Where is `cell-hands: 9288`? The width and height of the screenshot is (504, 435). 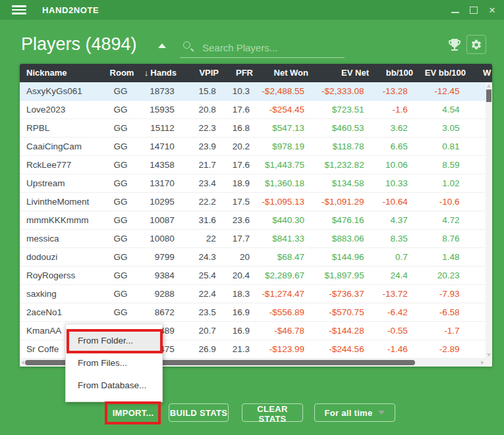 cell-hands: 9288 is located at coordinates (155, 294).